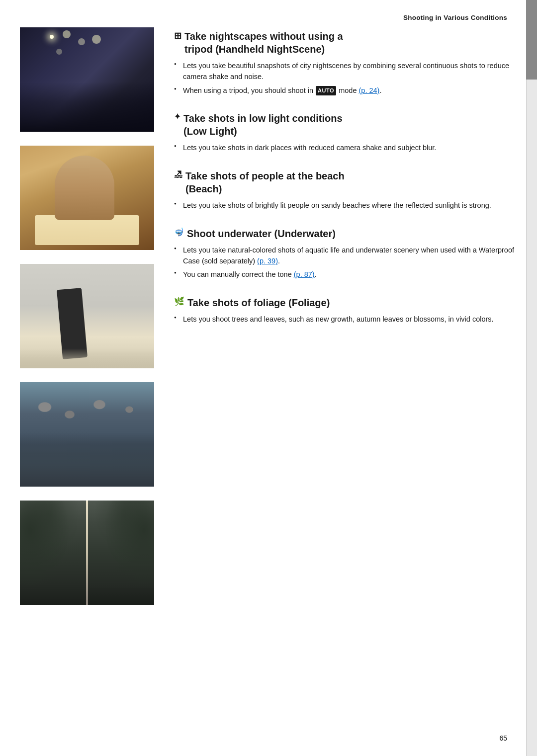  I want to click on beach-bullet-1: Lets you take shots of brightly lit peop…, so click(346, 206).